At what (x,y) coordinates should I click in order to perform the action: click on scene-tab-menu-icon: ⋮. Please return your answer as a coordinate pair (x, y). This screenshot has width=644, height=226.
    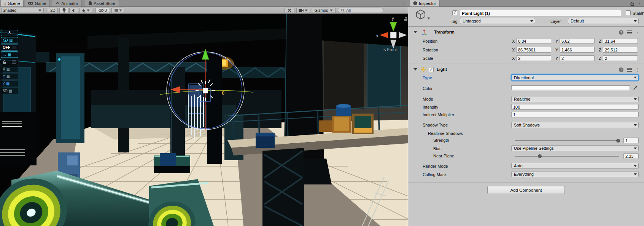
    Looking at the image, I should click on (403, 3).